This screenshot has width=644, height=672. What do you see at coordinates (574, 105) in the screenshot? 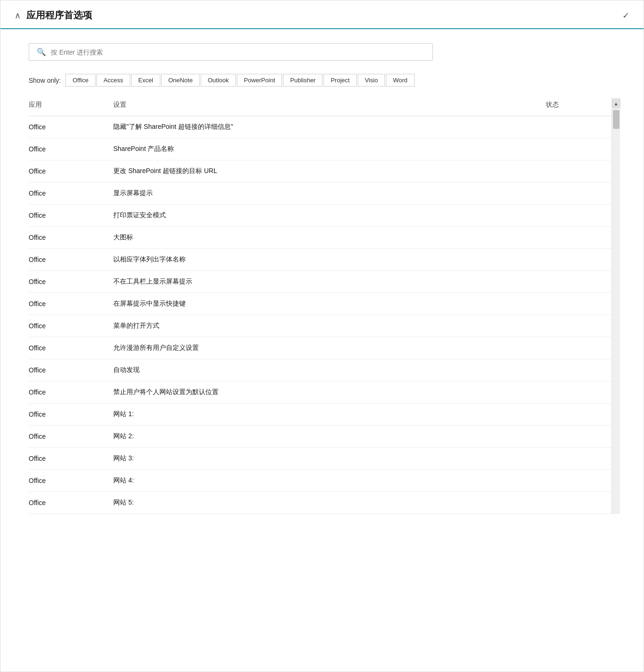
I see `header-status: 状态` at bounding box center [574, 105].